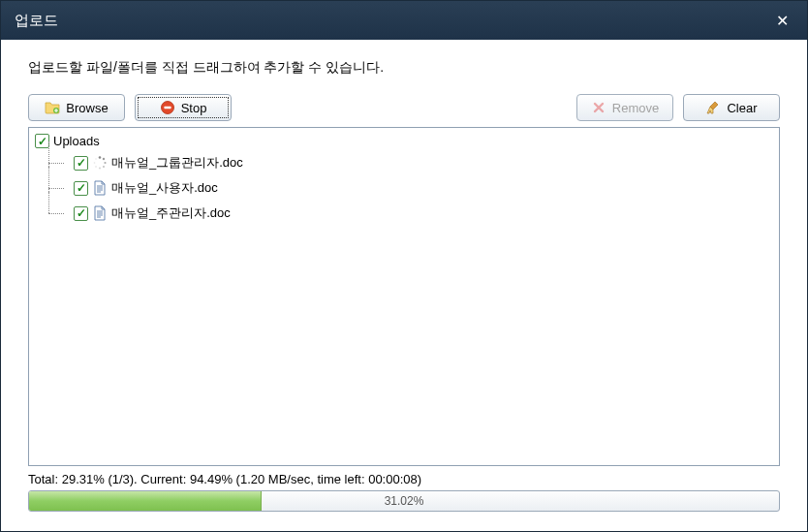 This screenshot has width=808, height=532. Describe the element at coordinates (404, 20) in the screenshot. I see `titlebar: 업로드 ✕` at that location.